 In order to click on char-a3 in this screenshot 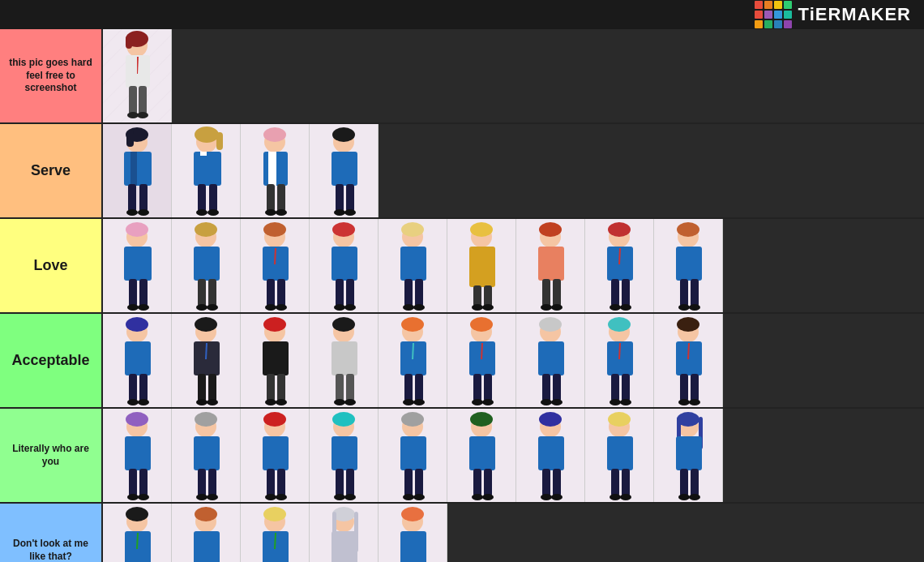, I will do `click(276, 170)`.